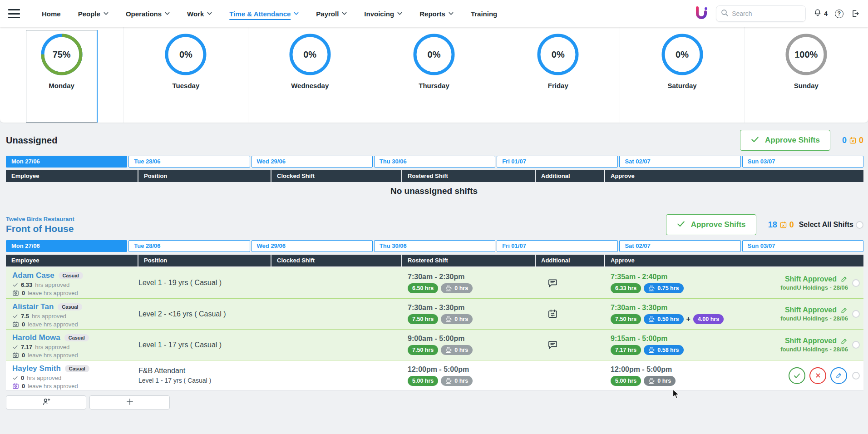  Describe the element at coordinates (311, 75) in the screenshot. I see `day-gauge-wednesday: 0%Wednesday` at that location.